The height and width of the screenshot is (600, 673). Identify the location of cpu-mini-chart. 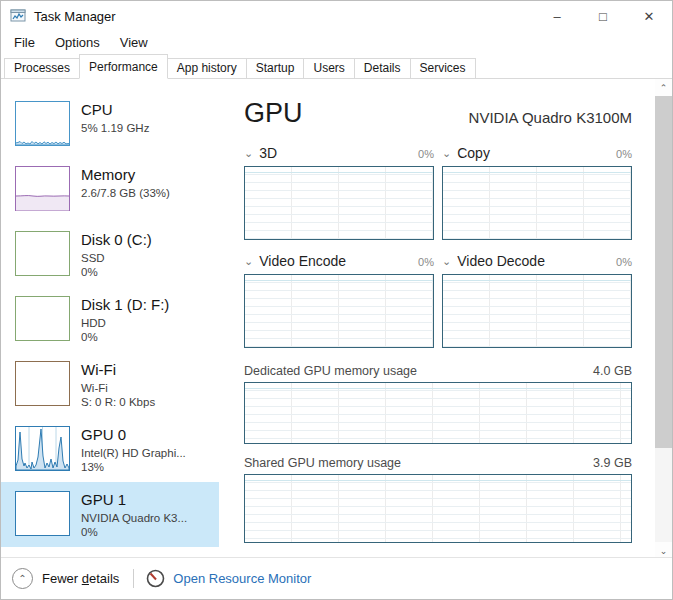
(42, 124).